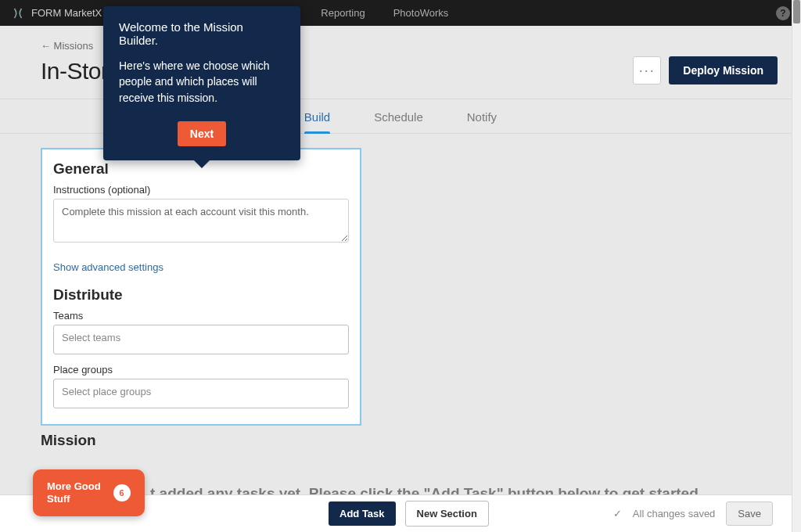 The image size is (801, 532). What do you see at coordinates (201, 221) in the screenshot?
I see `instructions-textarea: Complete this mission at each account vi…` at bounding box center [201, 221].